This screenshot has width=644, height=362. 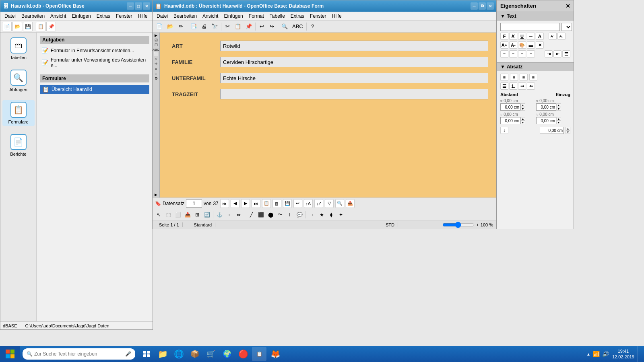 I want to click on einzug-left-dn: ▼, so click(x=559, y=109).